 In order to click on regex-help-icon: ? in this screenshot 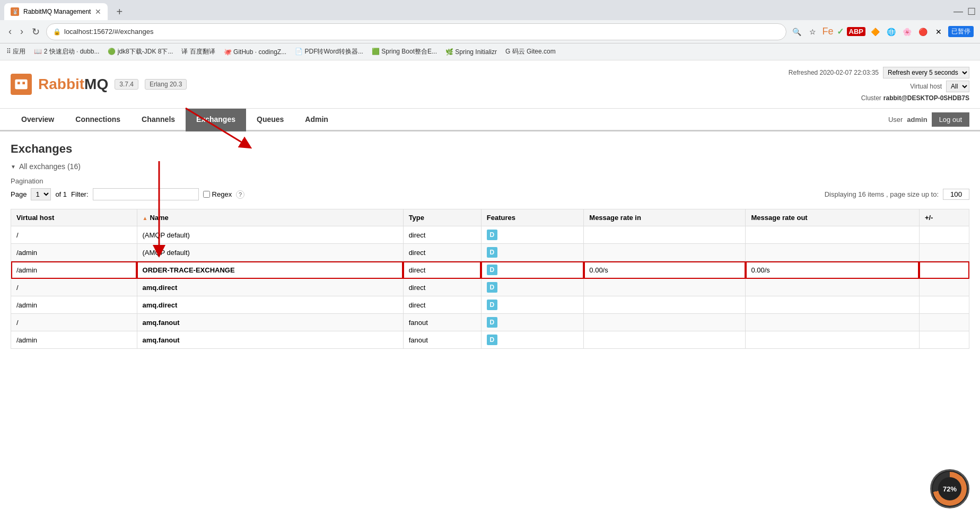, I will do `click(240, 195)`.